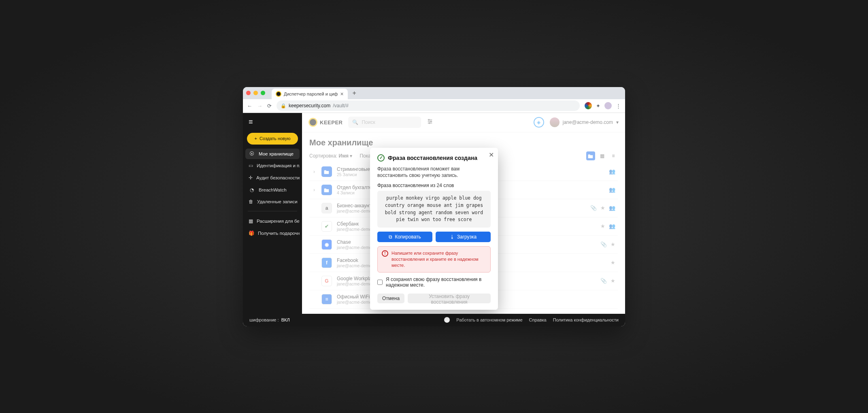 The image size is (868, 413). Describe the element at coordinates (259, 106) in the screenshot. I see `nav-buttons: ← → ⟳` at that location.